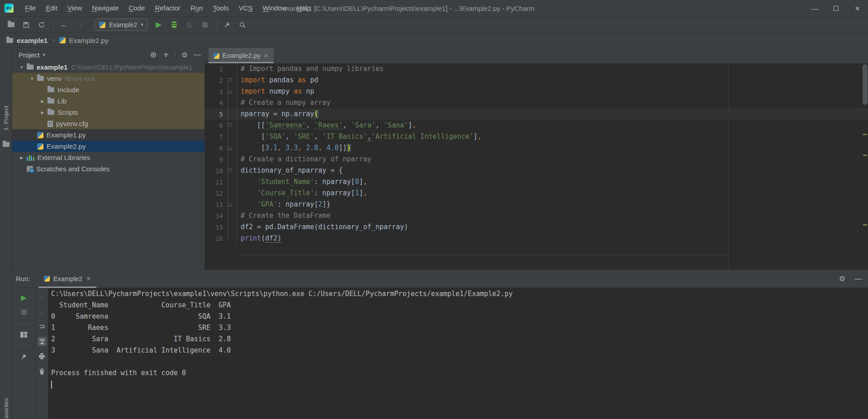 This screenshot has height=419, width=868. What do you see at coordinates (842, 278) in the screenshot?
I see `run-settings-button: ⚙` at bounding box center [842, 278].